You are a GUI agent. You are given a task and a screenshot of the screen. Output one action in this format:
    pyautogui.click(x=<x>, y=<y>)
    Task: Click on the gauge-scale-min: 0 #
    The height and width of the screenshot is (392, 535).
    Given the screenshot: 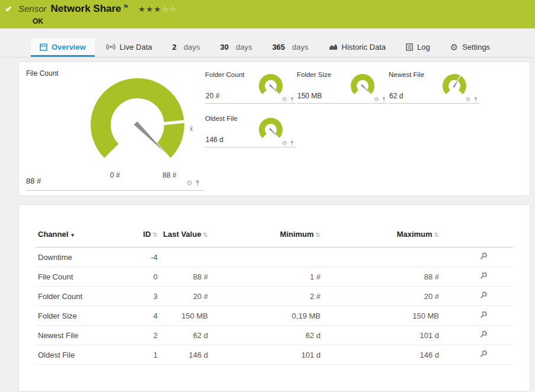 What is the action you would take?
    pyautogui.click(x=115, y=175)
    